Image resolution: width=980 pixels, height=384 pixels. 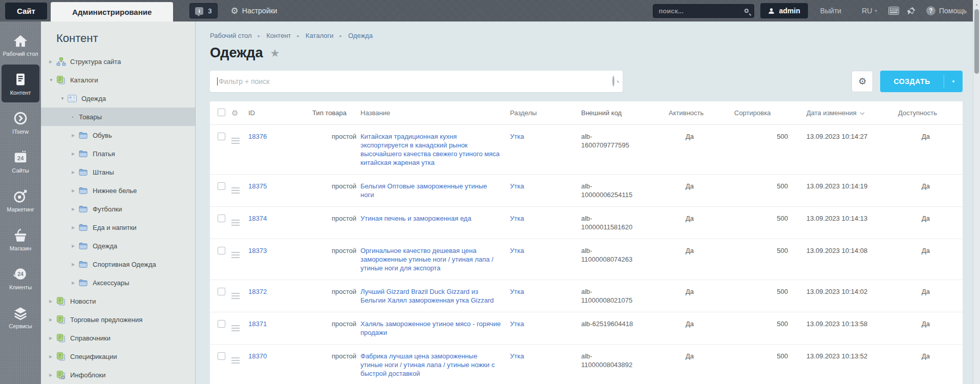 I want to click on row-name-link: Утиная печень и замороженная еда, so click(x=416, y=218).